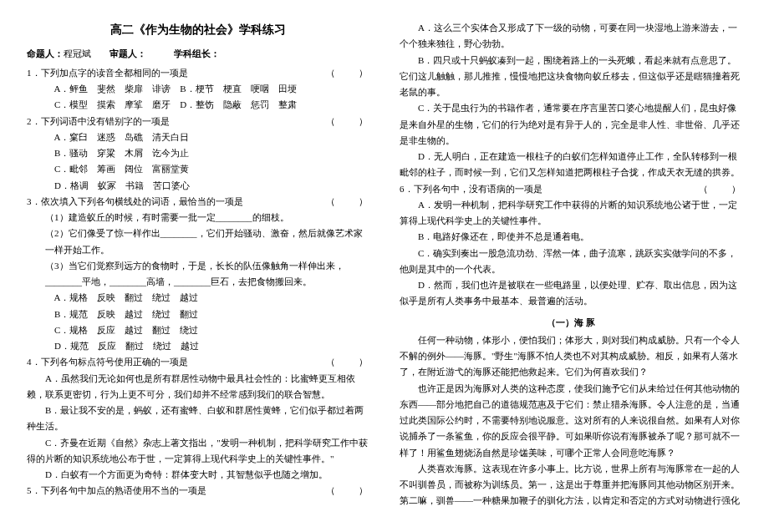 The image size is (769, 532). I want to click on q1-stem-row: 1．下列加点字的读音全都相同的一项是 （ ）, so click(198, 73).